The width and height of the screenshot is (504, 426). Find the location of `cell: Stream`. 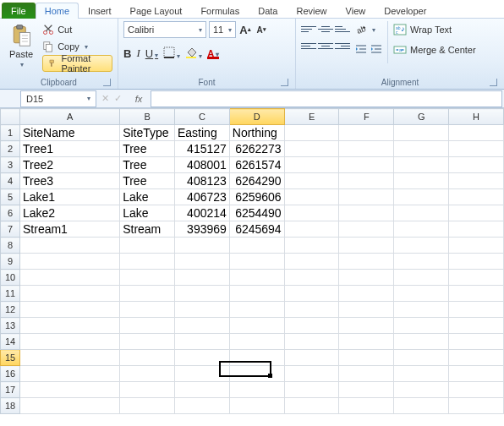

cell: Stream is located at coordinates (147, 230).